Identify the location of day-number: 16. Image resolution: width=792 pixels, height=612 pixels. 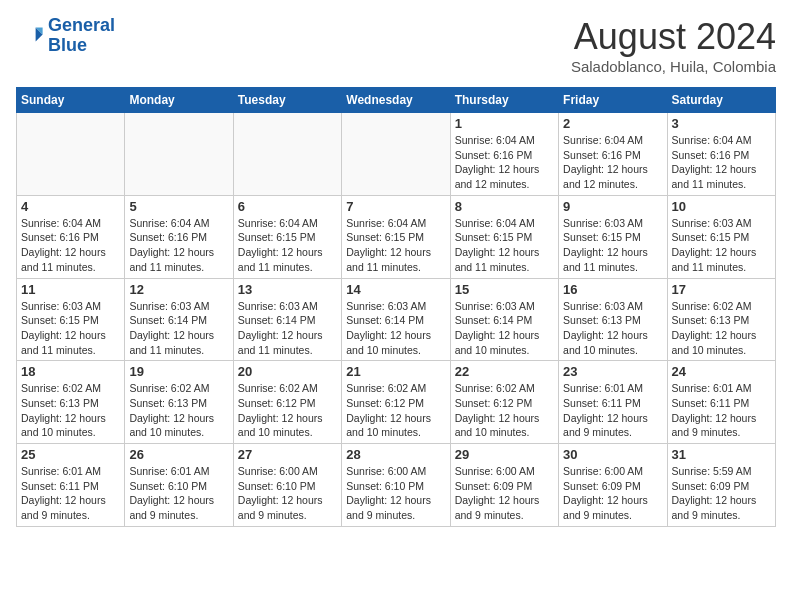
(612, 290).